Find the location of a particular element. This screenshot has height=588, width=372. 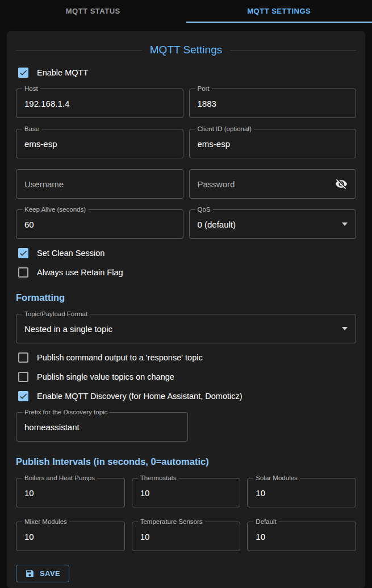

password-input is located at coordinates (265, 184).